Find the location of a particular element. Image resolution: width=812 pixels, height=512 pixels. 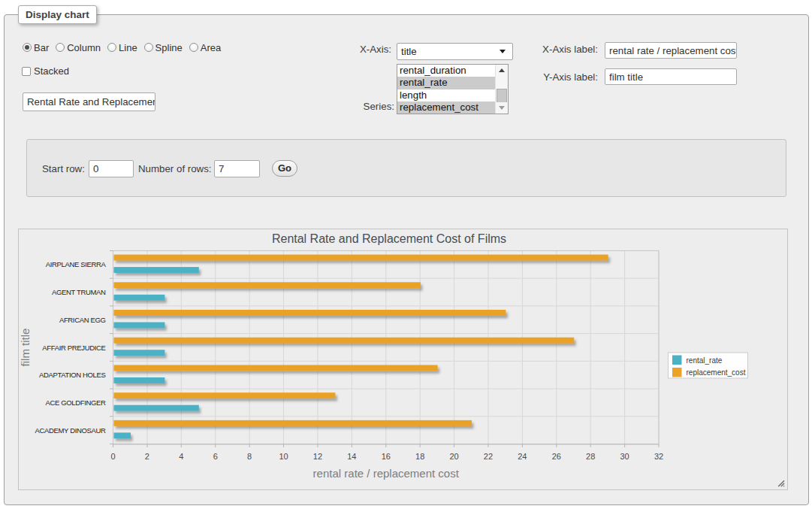

select-dropdown-arrow-icon is located at coordinates (503, 51).